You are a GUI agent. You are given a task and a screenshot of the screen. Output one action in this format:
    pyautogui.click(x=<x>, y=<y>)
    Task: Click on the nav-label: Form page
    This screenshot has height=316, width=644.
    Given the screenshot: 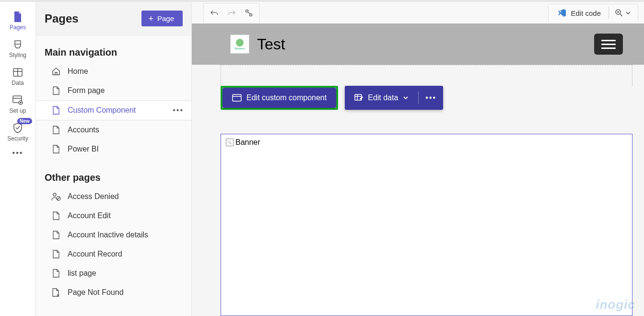 What is the action you would take?
    pyautogui.click(x=86, y=91)
    